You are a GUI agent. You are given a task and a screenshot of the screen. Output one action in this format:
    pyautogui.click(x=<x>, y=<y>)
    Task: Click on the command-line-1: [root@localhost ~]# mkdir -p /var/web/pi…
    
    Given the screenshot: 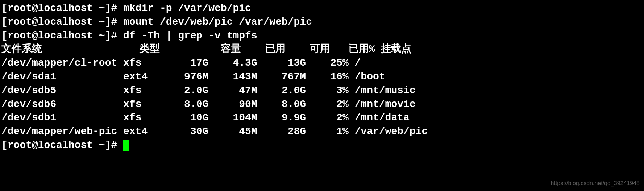 What is the action you would take?
    pyautogui.click(x=322, y=8)
    